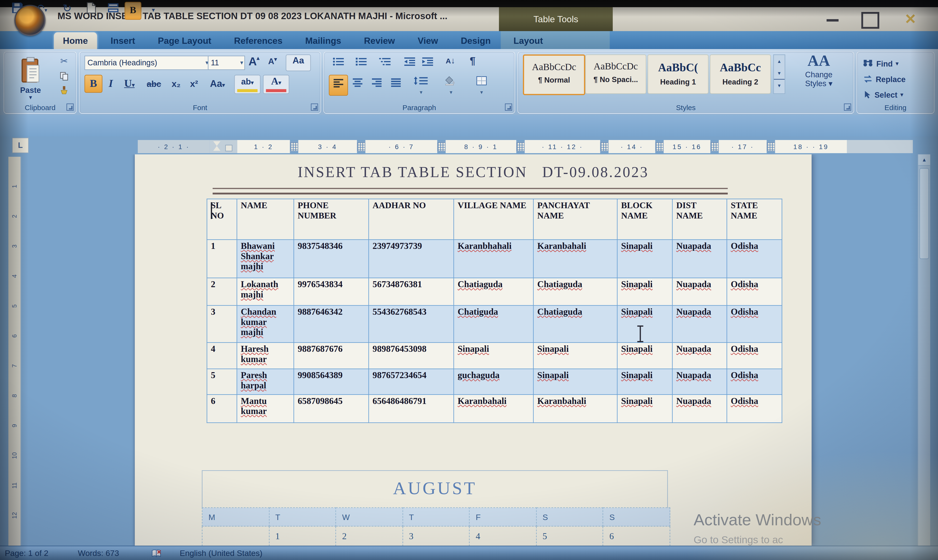 The width and height of the screenshot is (938, 560). What do you see at coordinates (569, 536) in the screenshot?
I see `calendar-day-cell: 5` at bounding box center [569, 536].